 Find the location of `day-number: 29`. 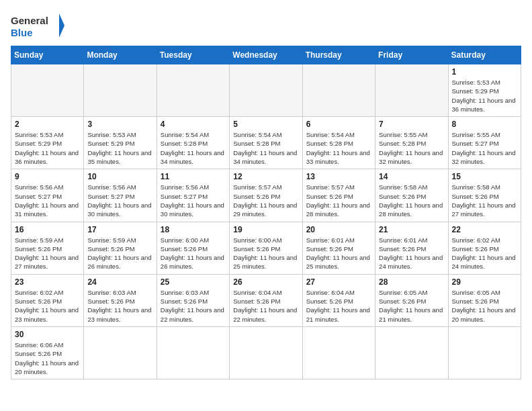

day-number: 29 is located at coordinates (485, 282).